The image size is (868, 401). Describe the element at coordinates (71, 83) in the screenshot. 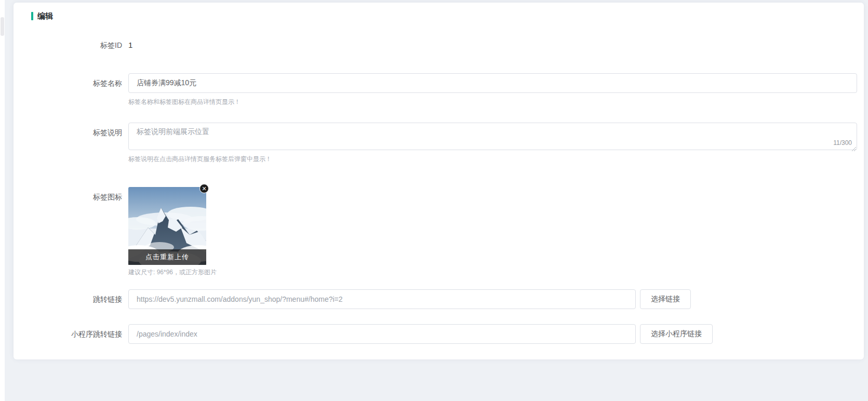

I see `tag-name-label: 标签名称` at that location.